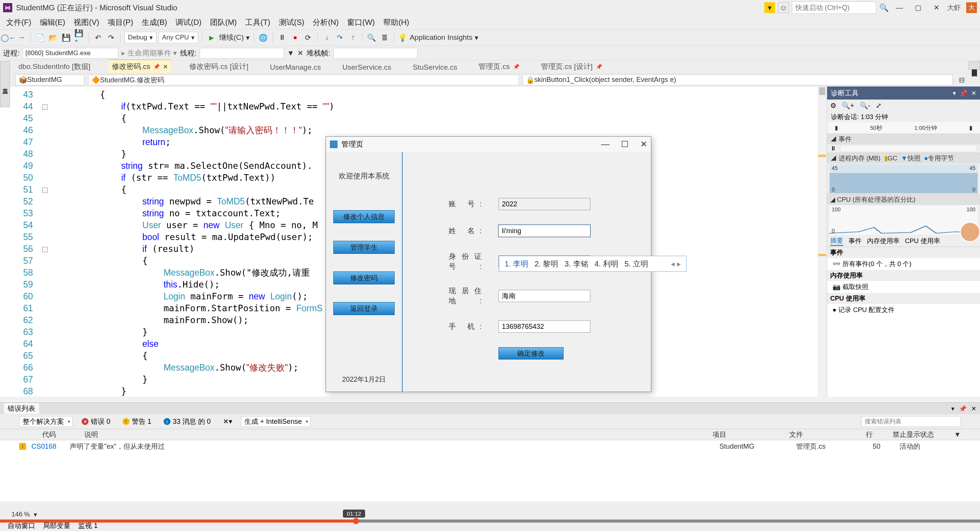 The height and width of the screenshot is (531, 980). Describe the element at coordinates (499, 67) in the screenshot. I see `tab-manage-cs: 管理页.cs 📌` at that location.